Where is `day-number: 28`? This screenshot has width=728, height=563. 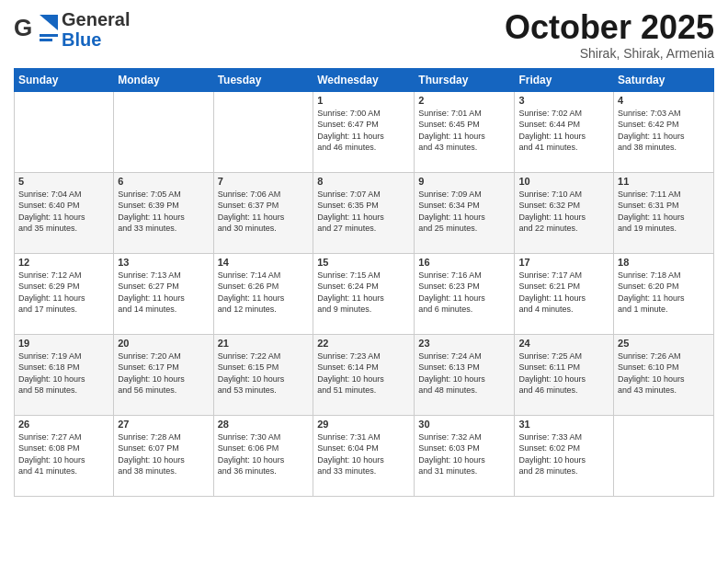 day-number: 28 is located at coordinates (264, 424).